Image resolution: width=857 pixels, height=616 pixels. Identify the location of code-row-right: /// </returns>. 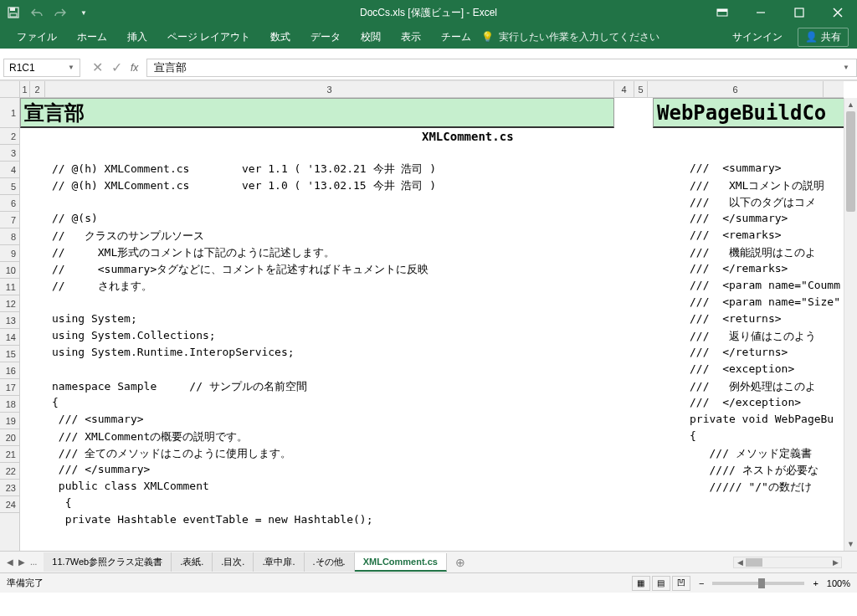
(773, 352).